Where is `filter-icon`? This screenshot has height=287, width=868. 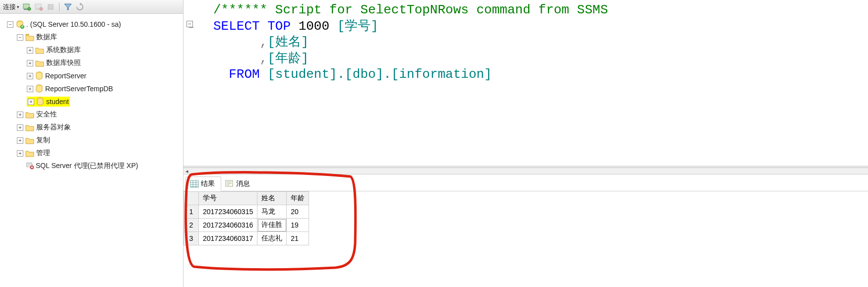 filter-icon is located at coordinates (68, 7).